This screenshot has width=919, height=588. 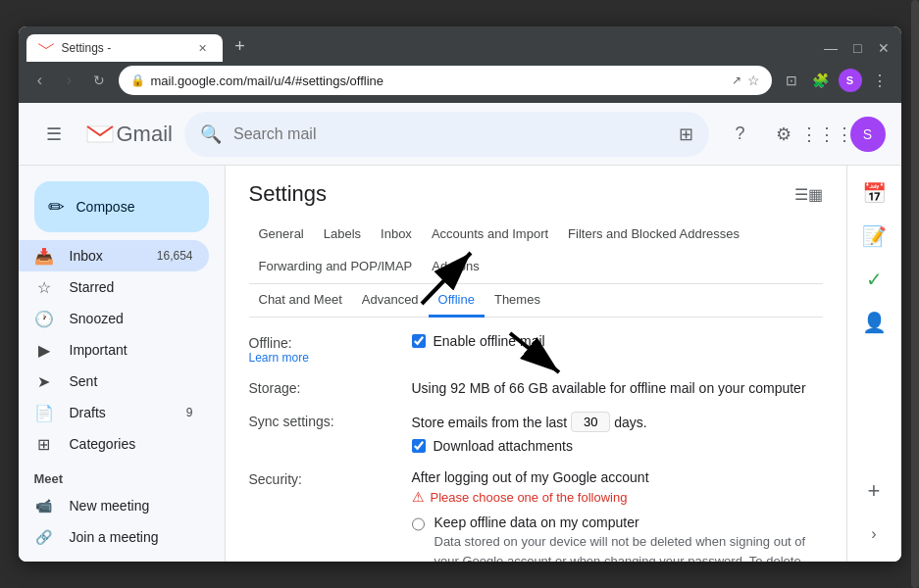 What do you see at coordinates (450, 134) in the screenshot?
I see `search-input` at bounding box center [450, 134].